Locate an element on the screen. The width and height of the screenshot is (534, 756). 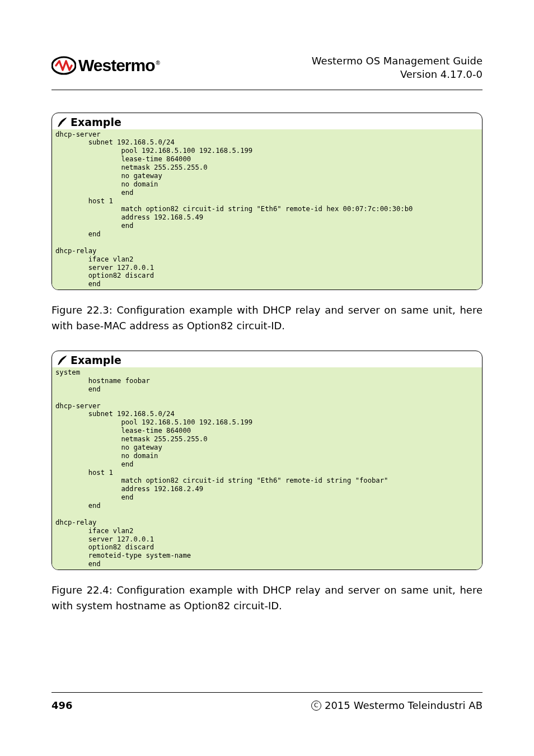
copyright-icon: C is located at coordinates (316, 706).